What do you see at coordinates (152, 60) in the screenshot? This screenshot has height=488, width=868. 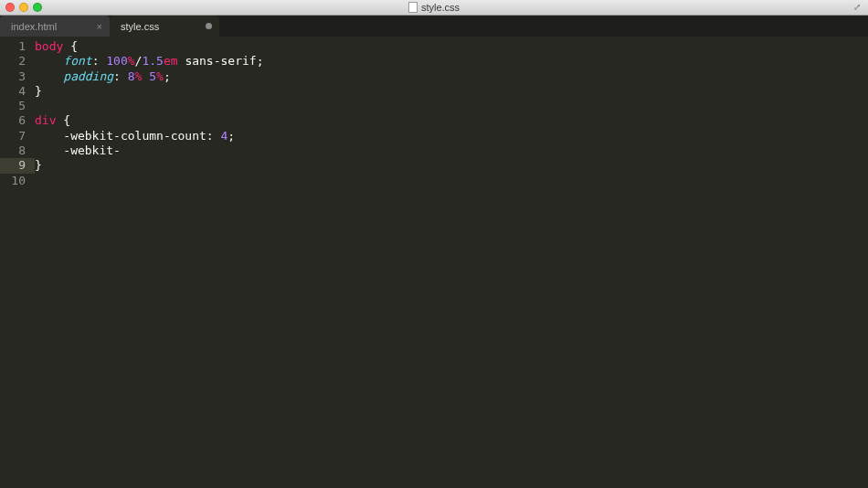 I see `code-token: 1.5` at bounding box center [152, 60].